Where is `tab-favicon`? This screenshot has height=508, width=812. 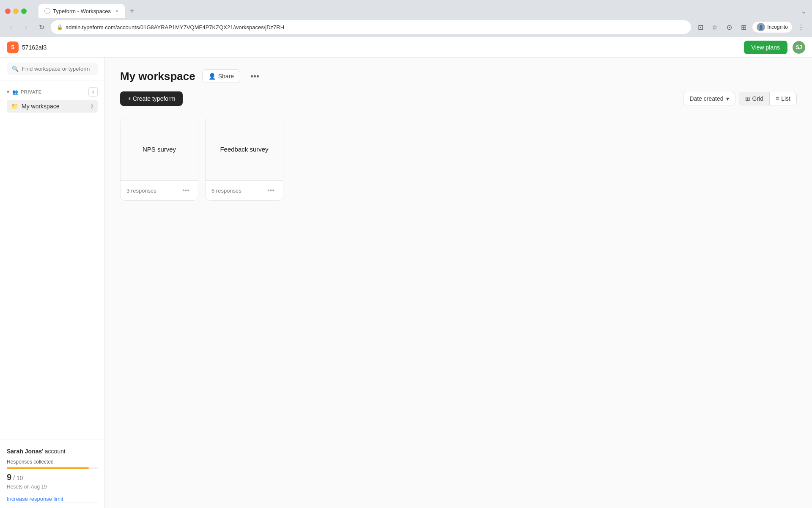
tab-favicon is located at coordinates (47, 11).